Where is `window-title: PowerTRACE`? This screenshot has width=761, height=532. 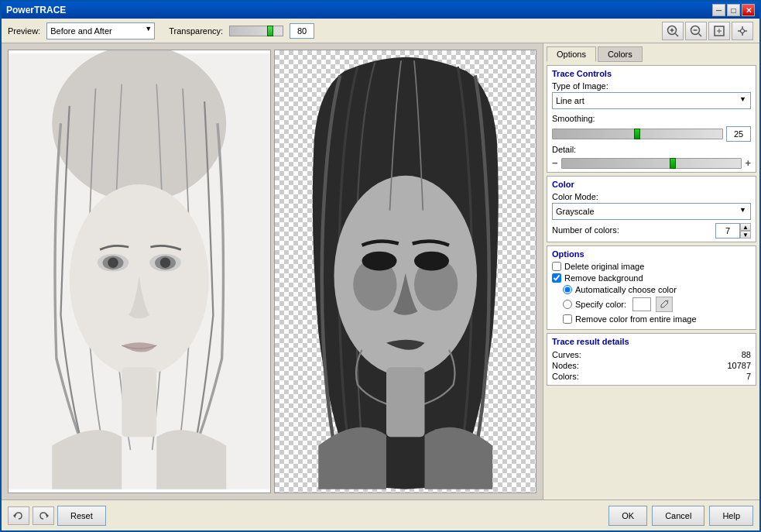 window-title: PowerTRACE is located at coordinates (36, 10).